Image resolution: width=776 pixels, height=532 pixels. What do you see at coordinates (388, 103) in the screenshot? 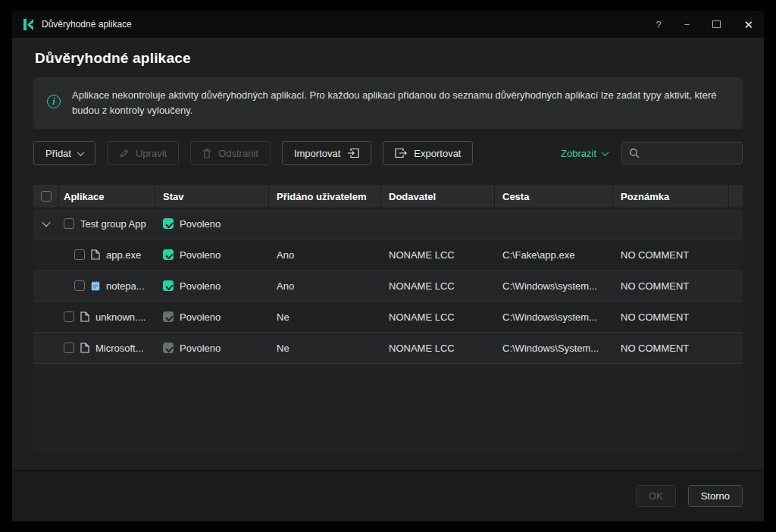
I see `info-banner: i Aplikace nekontroluje aktivity důvěryh…` at bounding box center [388, 103].